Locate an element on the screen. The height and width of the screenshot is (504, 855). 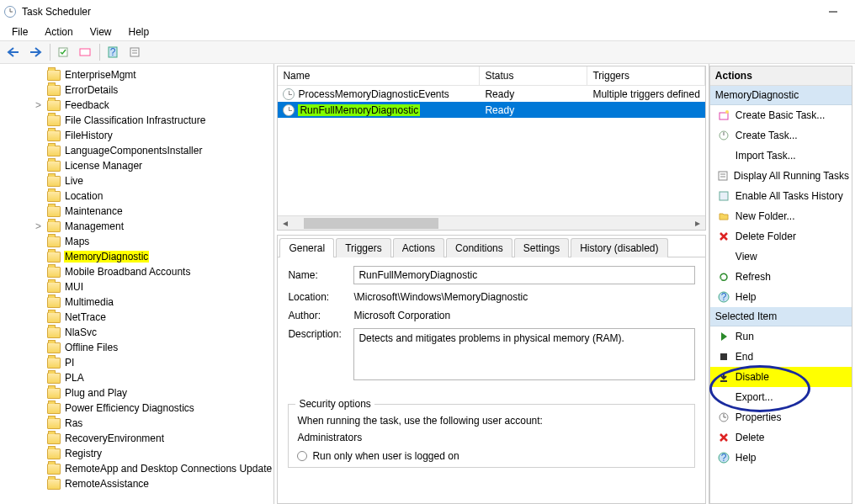
forward-button is located at coordinates (35, 52).